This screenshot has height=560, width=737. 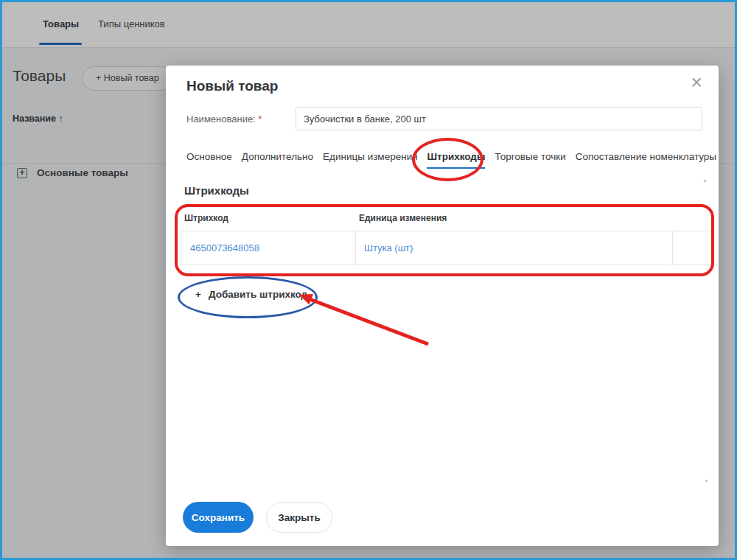 I want to click on scroll-up-icon: ▲, so click(x=705, y=180).